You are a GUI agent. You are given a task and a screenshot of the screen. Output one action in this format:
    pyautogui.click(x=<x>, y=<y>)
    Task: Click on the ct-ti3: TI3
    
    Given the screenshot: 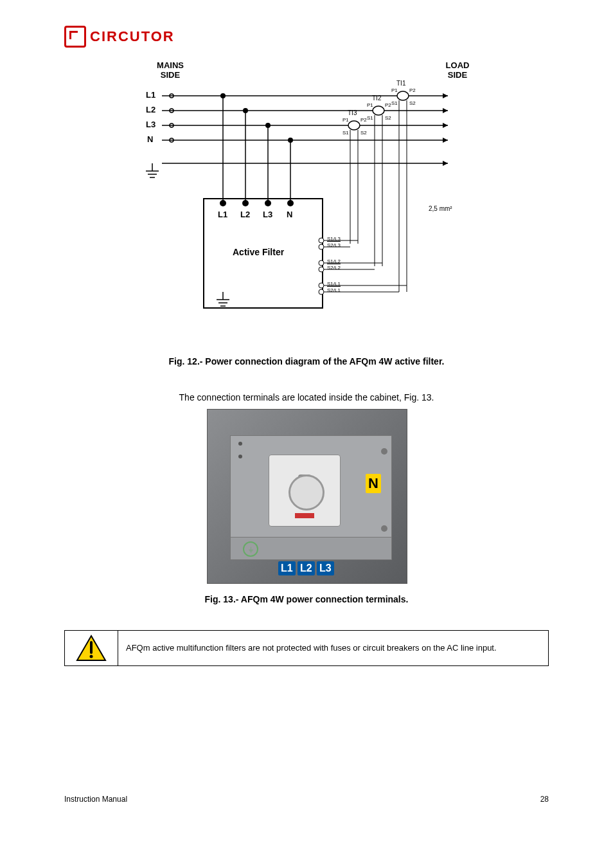 What is the action you would take?
    pyautogui.click(x=352, y=113)
    